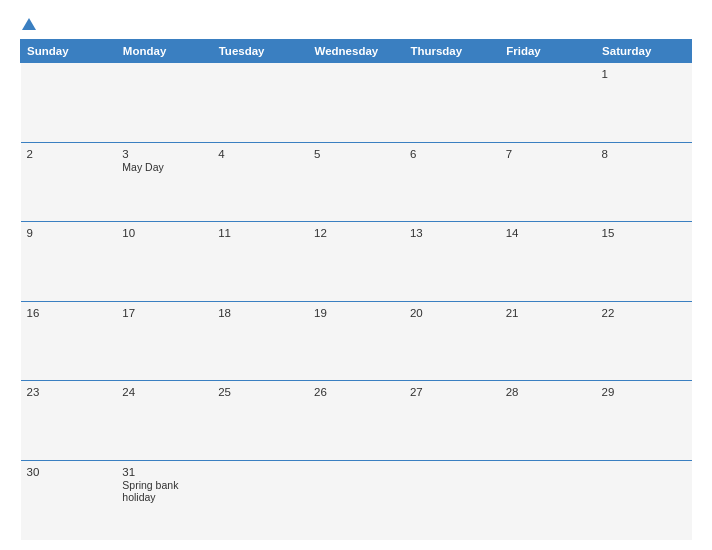  What do you see at coordinates (548, 233) in the screenshot?
I see `day-number: 14` at bounding box center [548, 233].